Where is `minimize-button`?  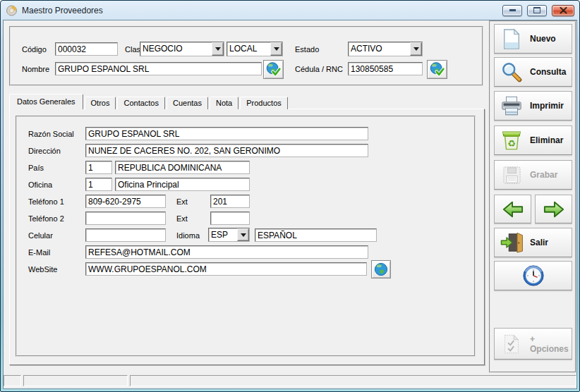 minimize-button is located at coordinates (512, 11).